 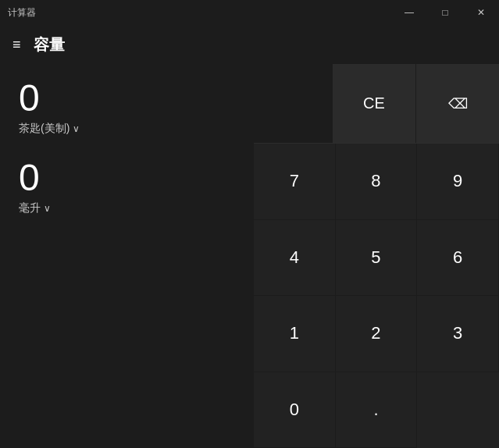 What do you see at coordinates (376, 104) in the screenshot?
I see `top-buttons-row: CE ⌫` at bounding box center [376, 104].